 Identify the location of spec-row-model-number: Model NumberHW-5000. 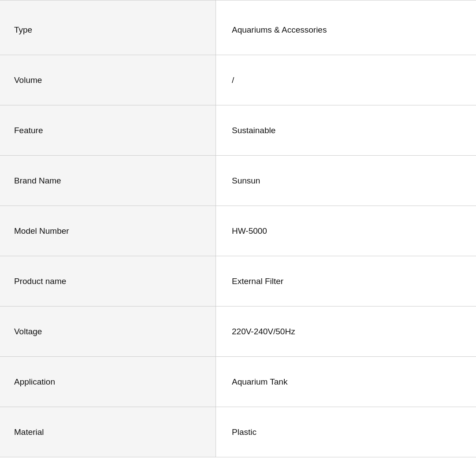
(238, 231).